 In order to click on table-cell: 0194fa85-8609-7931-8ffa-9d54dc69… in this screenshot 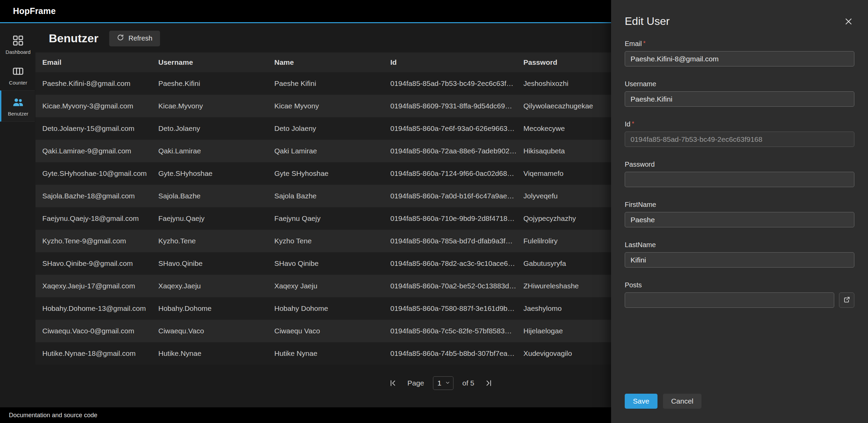, I will do `click(450, 106)`.